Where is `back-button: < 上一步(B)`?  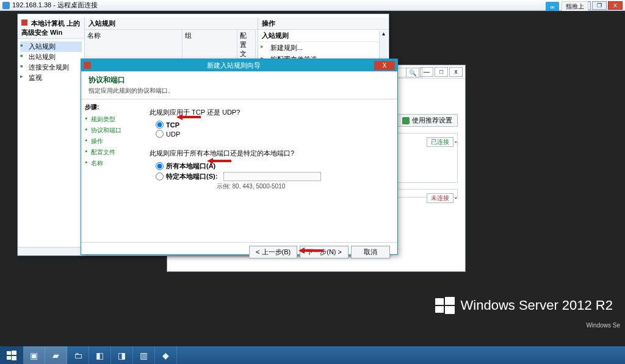 back-button: < 上一步(B) is located at coordinates (273, 252).